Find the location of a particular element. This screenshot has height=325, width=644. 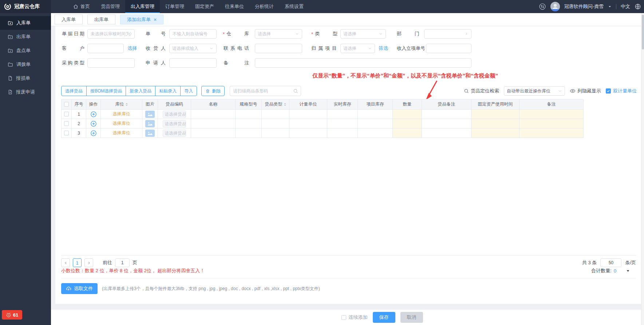

language-switcher: 中文 is located at coordinates (625, 7).